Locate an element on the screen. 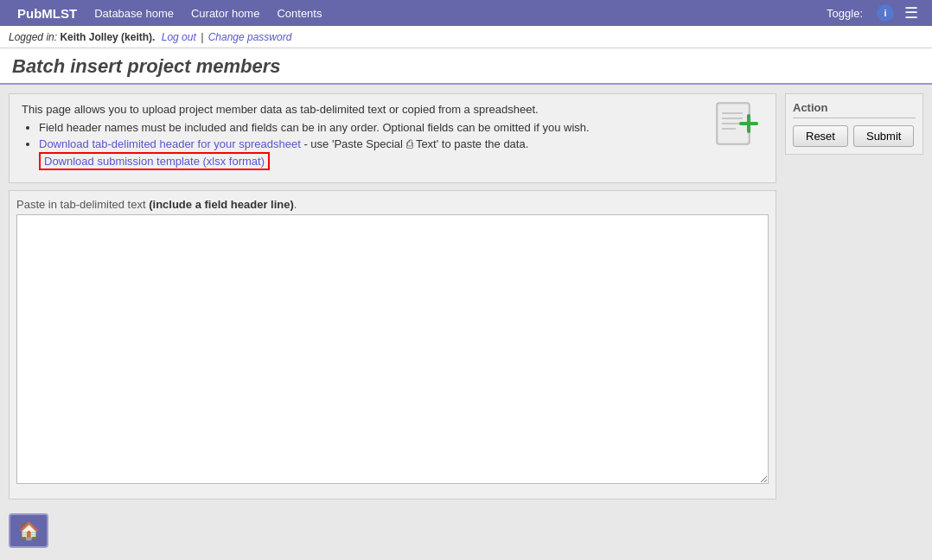 This screenshot has width=932, height=560. home-button: 🏠 is located at coordinates (29, 531).